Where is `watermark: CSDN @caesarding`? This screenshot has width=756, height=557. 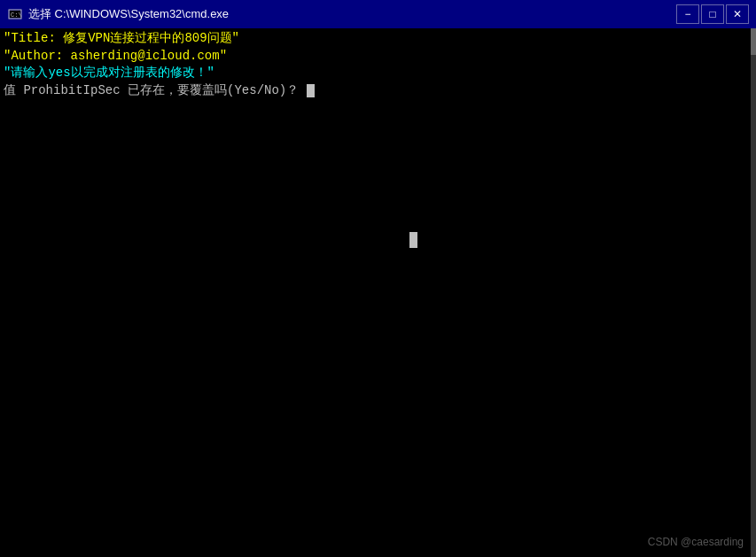
watermark: CSDN @caesarding is located at coordinates (696, 542).